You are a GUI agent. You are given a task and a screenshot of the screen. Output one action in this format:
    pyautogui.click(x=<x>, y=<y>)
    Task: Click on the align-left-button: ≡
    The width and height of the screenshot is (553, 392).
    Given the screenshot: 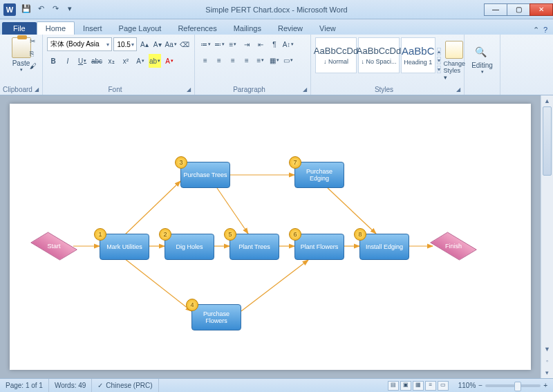 What is the action you would take?
    pyautogui.click(x=205, y=60)
    